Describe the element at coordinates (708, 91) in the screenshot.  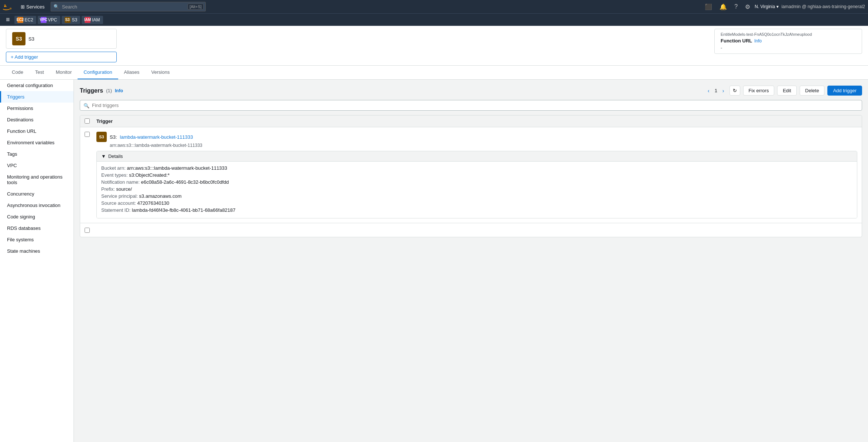
I see `prev-page-button: ‹` at that location.